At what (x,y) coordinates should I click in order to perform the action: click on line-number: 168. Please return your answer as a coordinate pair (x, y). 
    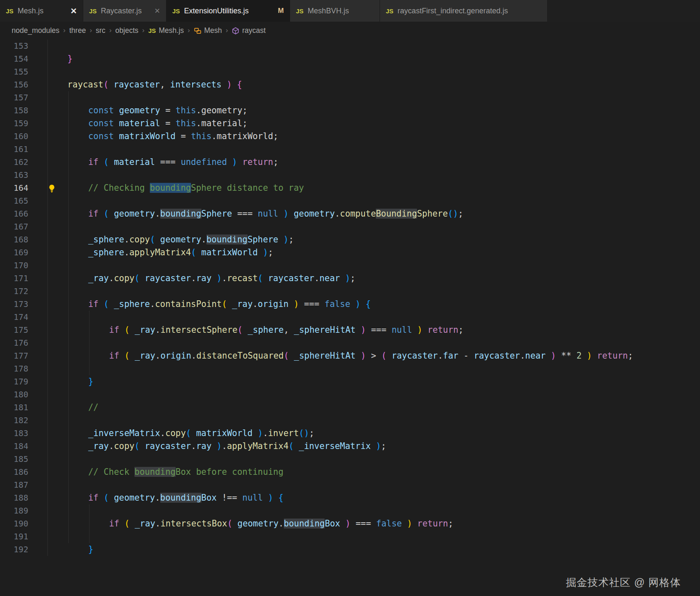
    Looking at the image, I should click on (14, 240).